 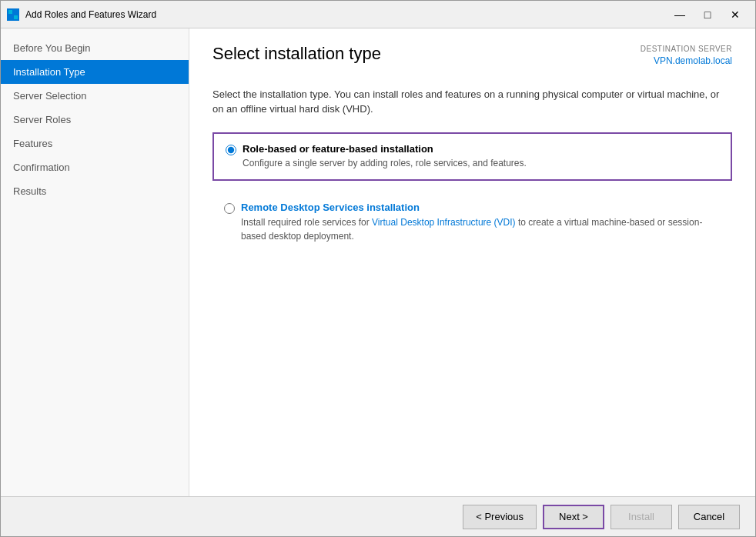 I want to click on sidebar-item-installation-type: Installation Type, so click(x=95, y=72).